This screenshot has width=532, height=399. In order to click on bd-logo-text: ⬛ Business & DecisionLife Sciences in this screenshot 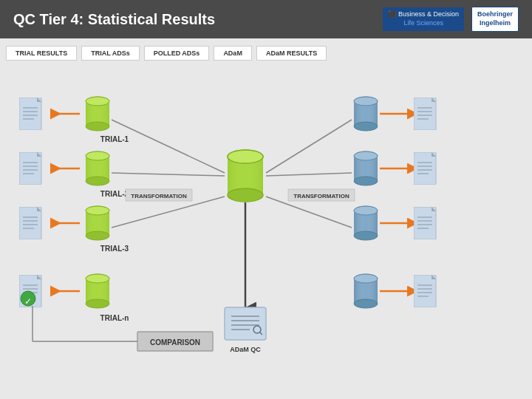, I will do `click(423, 18)`.